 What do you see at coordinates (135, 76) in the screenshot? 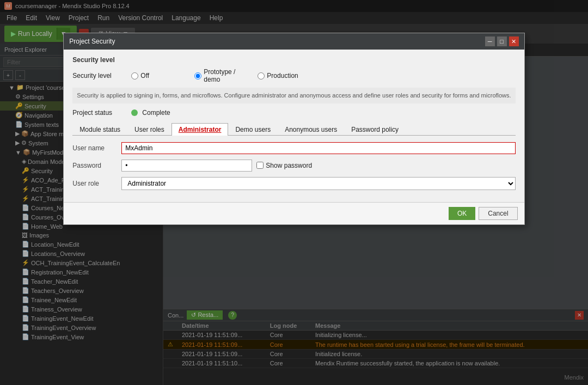
I see `radio-off` at bounding box center [135, 76].